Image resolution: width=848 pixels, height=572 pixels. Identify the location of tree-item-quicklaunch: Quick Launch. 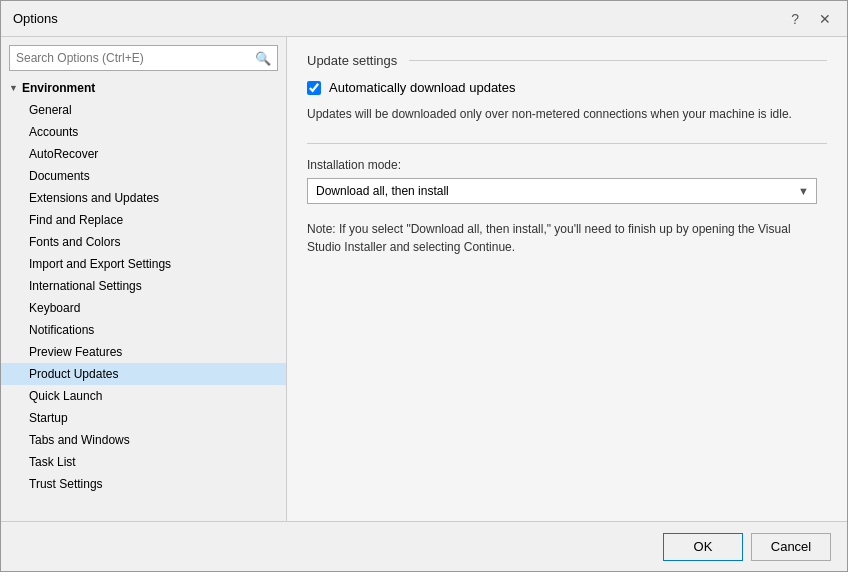
(144, 396).